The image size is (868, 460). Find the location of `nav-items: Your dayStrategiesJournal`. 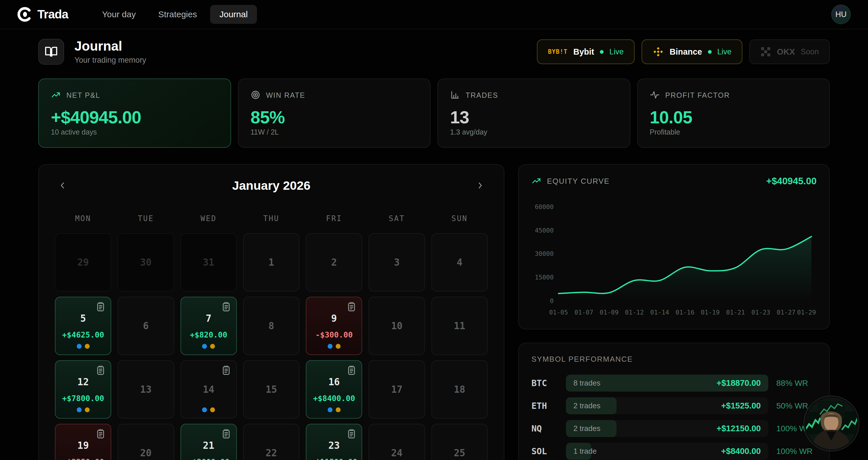

nav-items: Your dayStrategiesJournal is located at coordinates (175, 14).